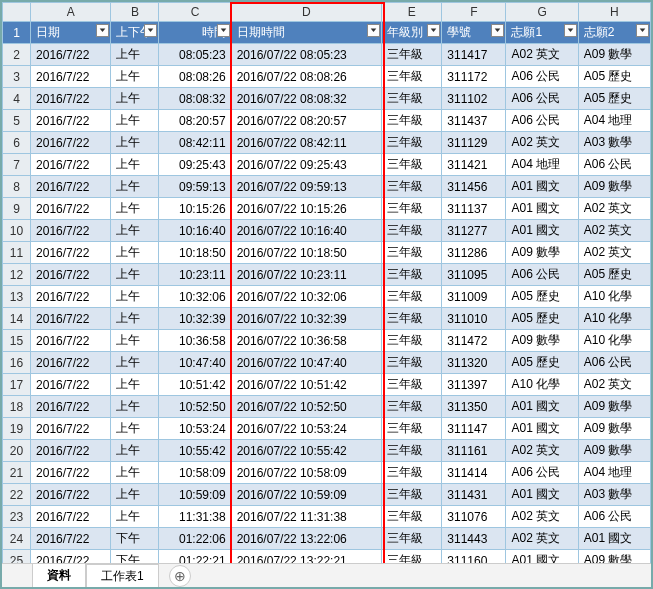 The width and height of the screenshot is (653, 589). What do you see at coordinates (327, 407) in the screenshot?
I see `table-row: 182016/7/22上午10:52:502016/07/22 10:52:50…` at bounding box center [327, 407].